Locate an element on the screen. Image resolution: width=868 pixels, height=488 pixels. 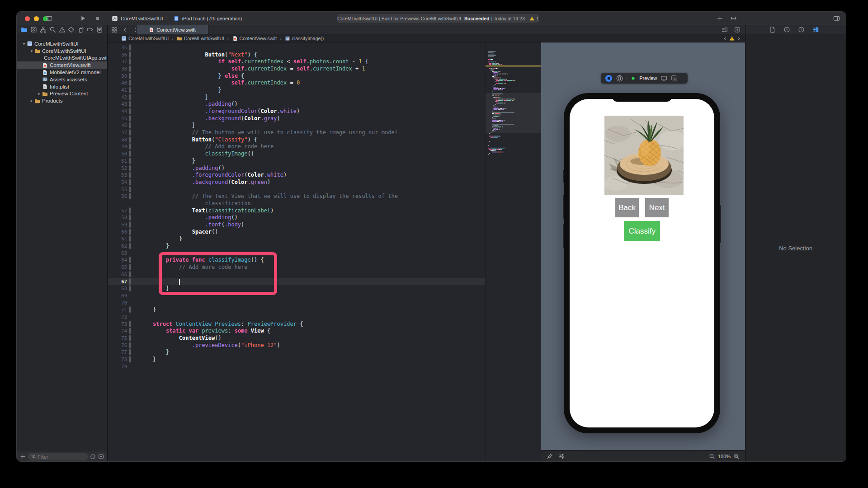
code-line: 65 // Add more code here is located at coordinates (297, 267).